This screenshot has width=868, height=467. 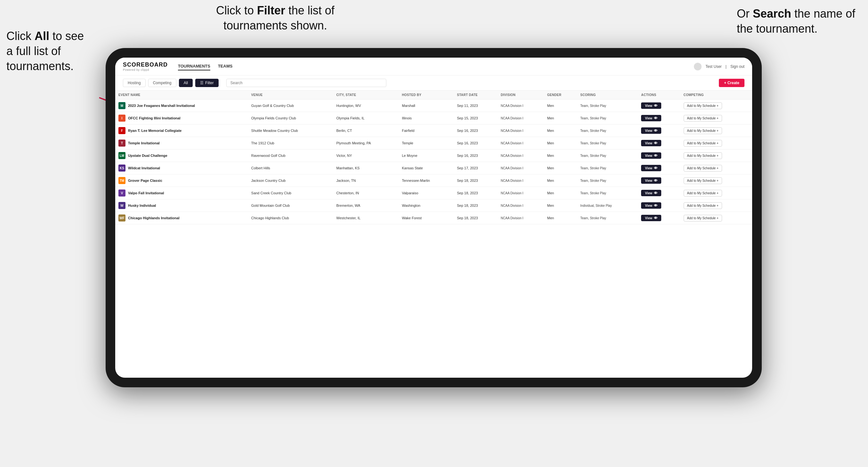 I want to click on cell-event-8: W Husky Individual, so click(x=182, y=206).